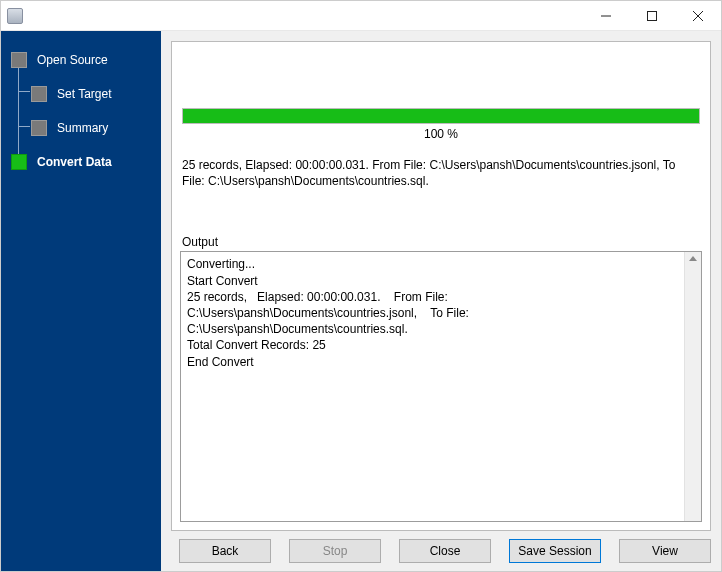  I want to click on sidebar-item-open-source: Open Source, so click(81, 60).